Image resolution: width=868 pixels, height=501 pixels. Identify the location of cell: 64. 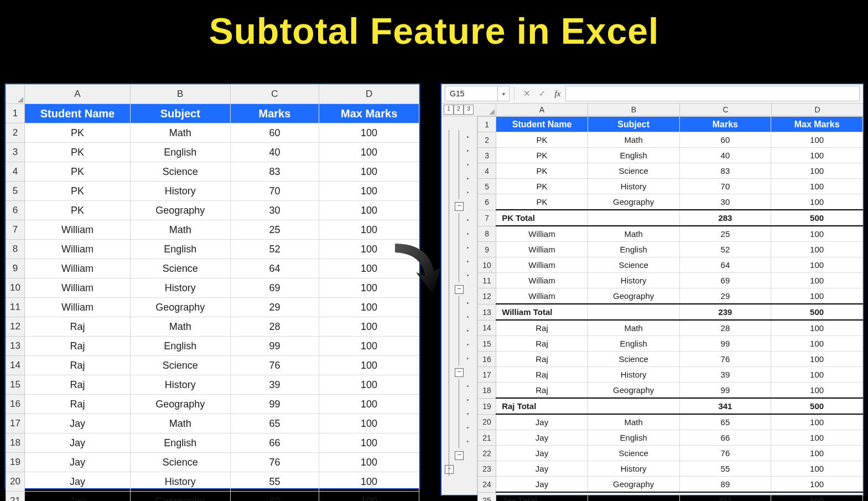
(274, 269).